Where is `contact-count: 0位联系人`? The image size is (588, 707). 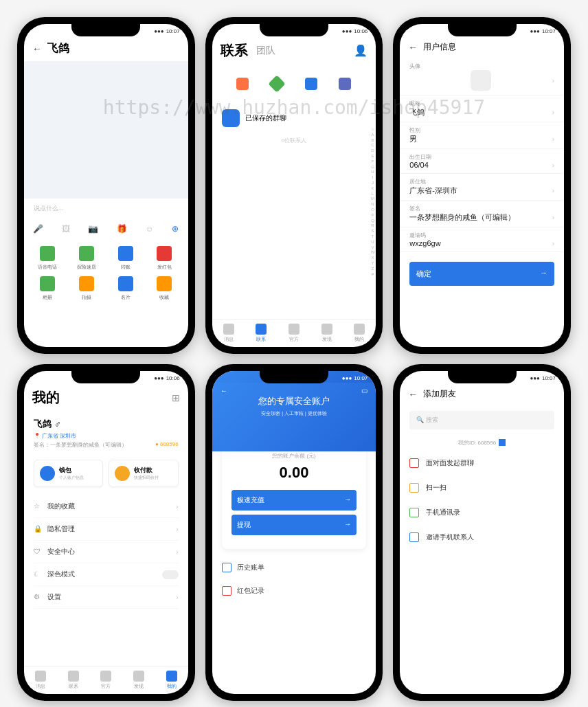 contact-count: 0位联系人 is located at coordinates (294, 140).